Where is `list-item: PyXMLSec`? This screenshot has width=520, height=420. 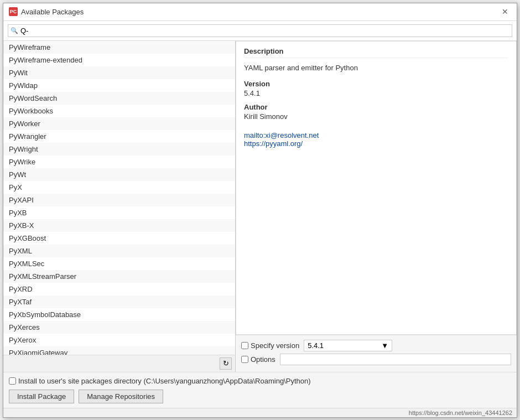
list-item: PyXMLSec is located at coordinates (119, 263).